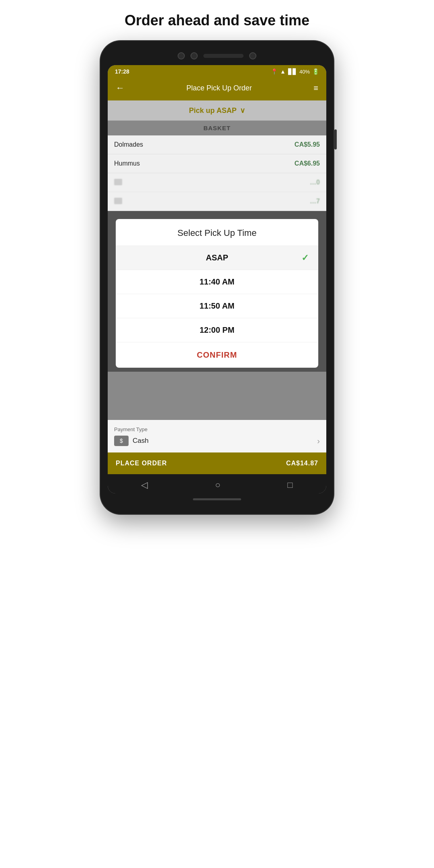  Describe the element at coordinates (194, 56) in the screenshot. I see `camera-dot-center` at that location.